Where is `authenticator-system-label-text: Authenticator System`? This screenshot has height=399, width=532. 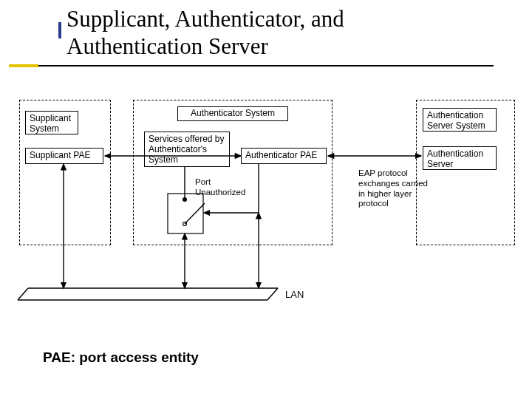 authenticator-system-label-text: Authenticator System is located at coordinates (233, 114).